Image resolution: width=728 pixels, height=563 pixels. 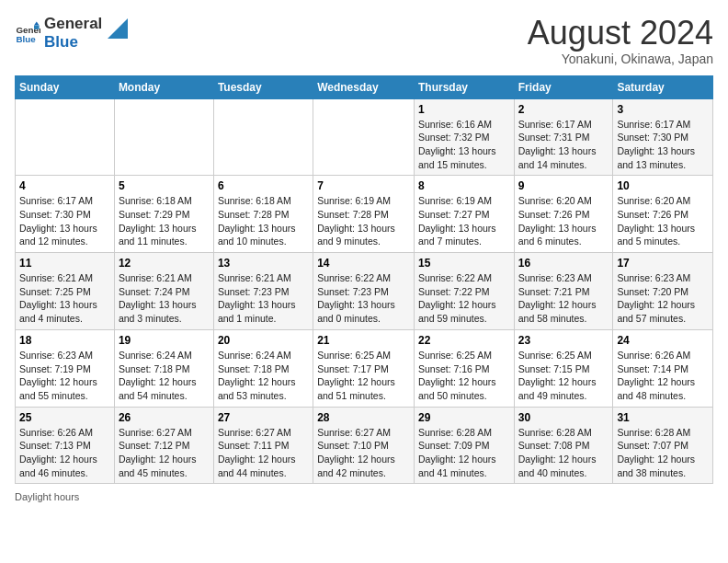 I want to click on day-info: Sunrise: 6:25 AMSunset: 7:16 PMDaylight:…, so click(x=464, y=375).